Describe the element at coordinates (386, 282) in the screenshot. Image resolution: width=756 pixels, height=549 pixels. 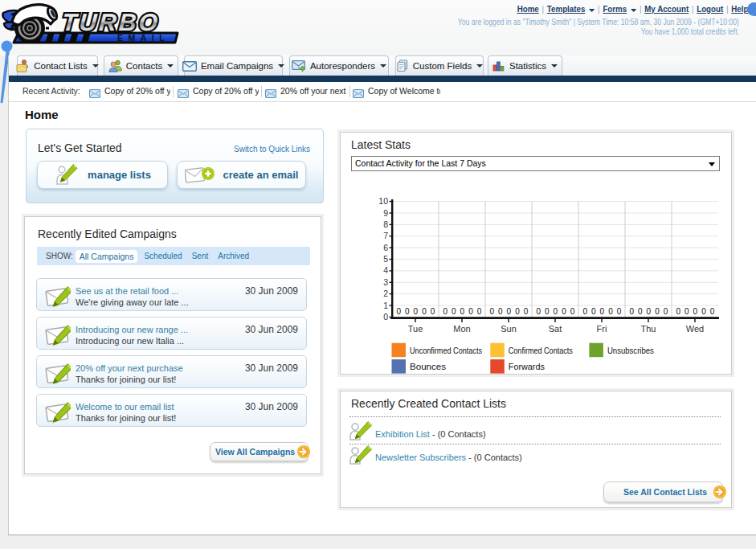
I see `svg-text: 3` at that location.